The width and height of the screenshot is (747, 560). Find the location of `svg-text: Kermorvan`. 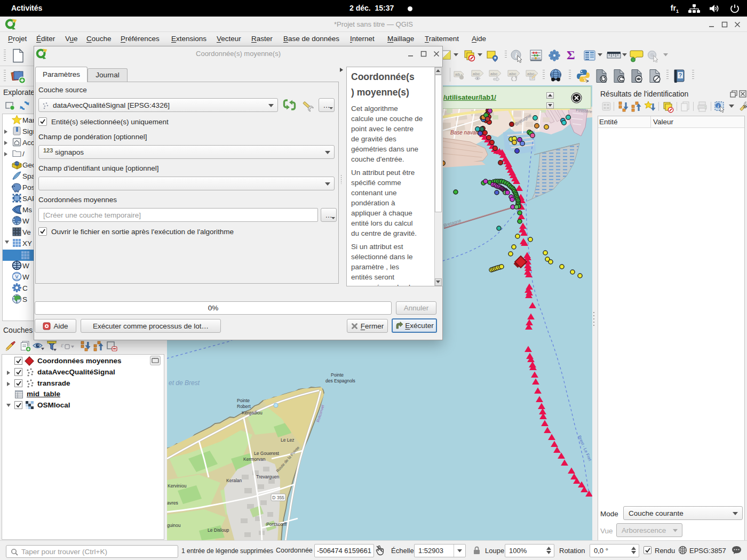

svg-text: Kermorvan is located at coordinates (255, 459).